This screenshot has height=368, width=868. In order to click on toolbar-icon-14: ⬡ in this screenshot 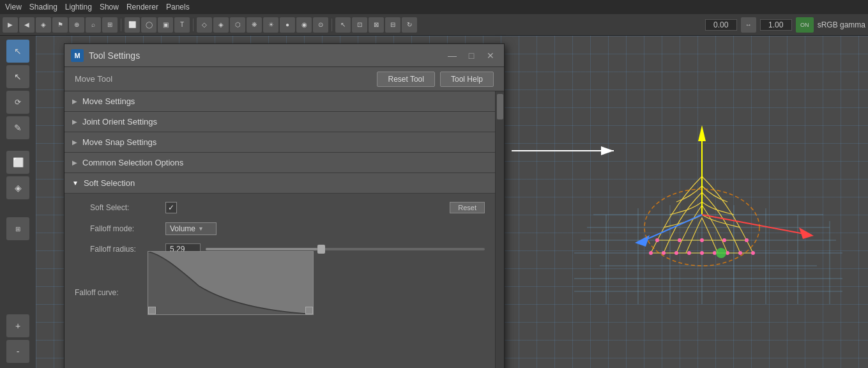, I will do `click(238, 25)`.